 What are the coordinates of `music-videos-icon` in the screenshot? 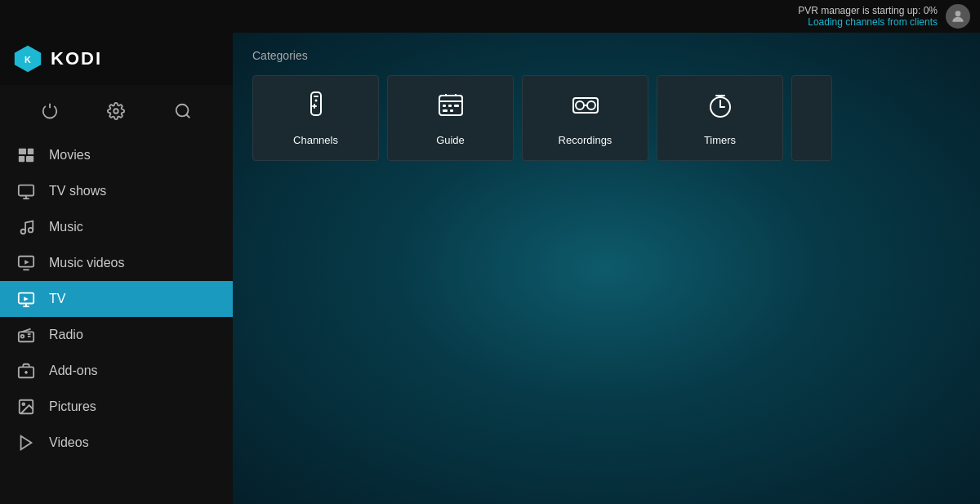 It's located at (26, 263).